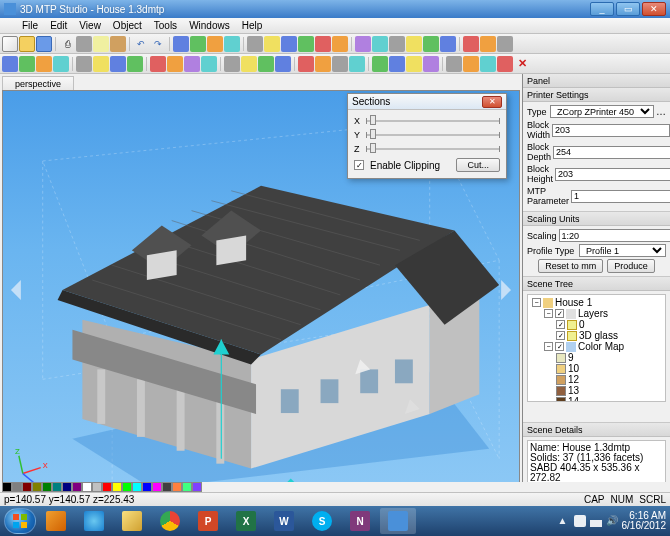 The image size is (670, 536). What do you see at coordinates (198, 44) in the screenshot?
I see `move-icon` at bounding box center [198, 44].